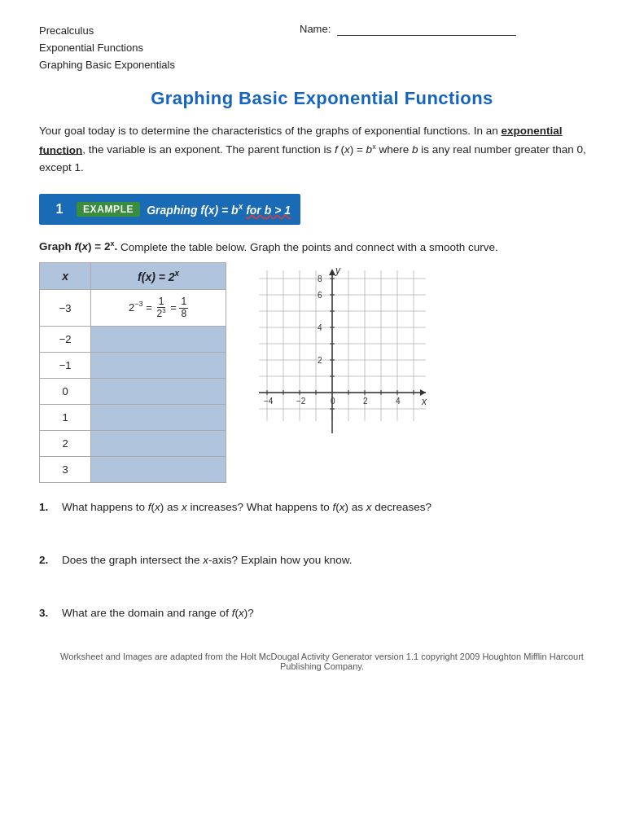  What do you see at coordinates (322, 661) in the screenshot?
I see `footer: Worksheet and Images are adapted from th…` at bounding box center [322, 661].